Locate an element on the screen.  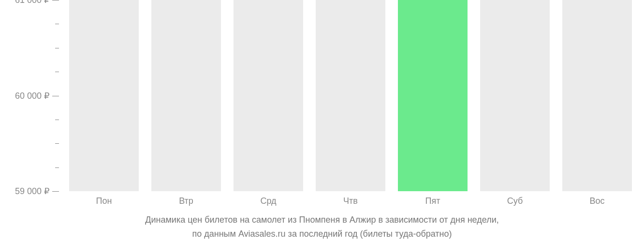
x-axis: ПонВтрСрдЧтвПятСубВос is located at coordinates (351, 201).